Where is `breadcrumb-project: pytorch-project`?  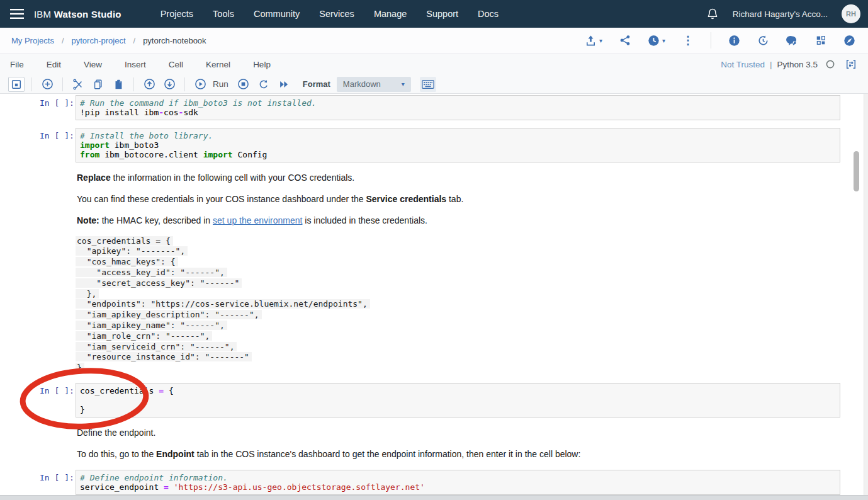
breadcrumb-project: pytorch-project is located at coordinates (99, 40).